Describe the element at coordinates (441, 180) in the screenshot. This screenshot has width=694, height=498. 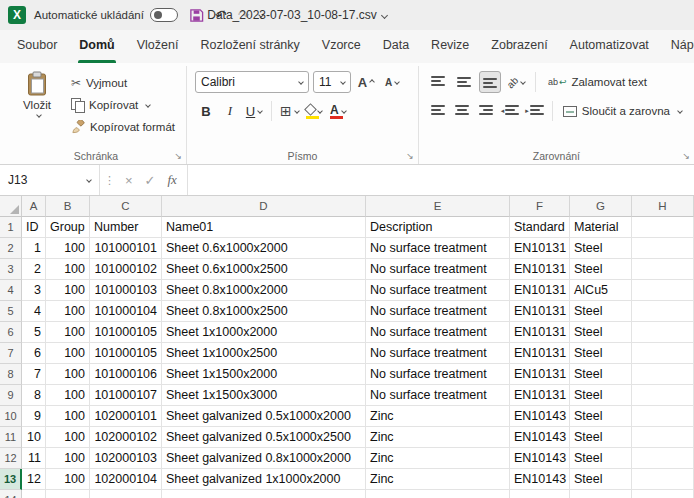
I see `formula-input` at that location.